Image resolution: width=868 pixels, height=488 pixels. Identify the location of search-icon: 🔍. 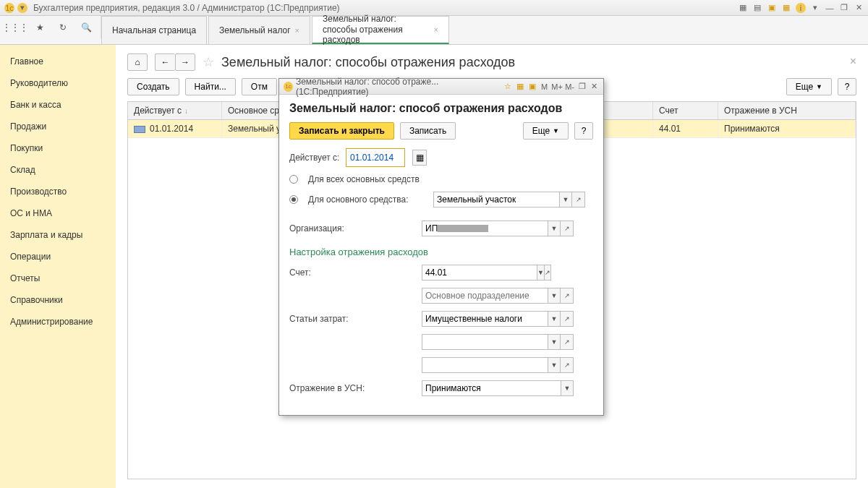
(87, 27).